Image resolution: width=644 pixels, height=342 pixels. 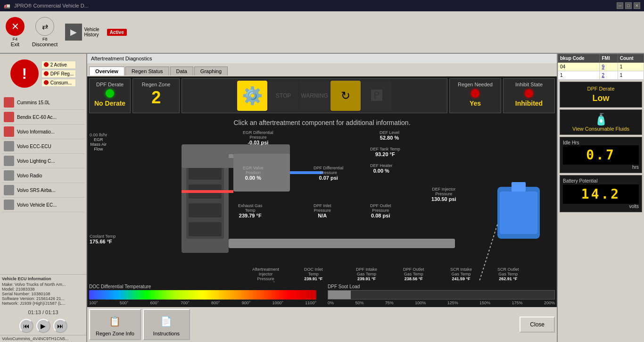 What do you see at coordinates (26, 326) in the screenshot?
I see `player-rewind-btn: ⏮` at bounding box center [26, 326].